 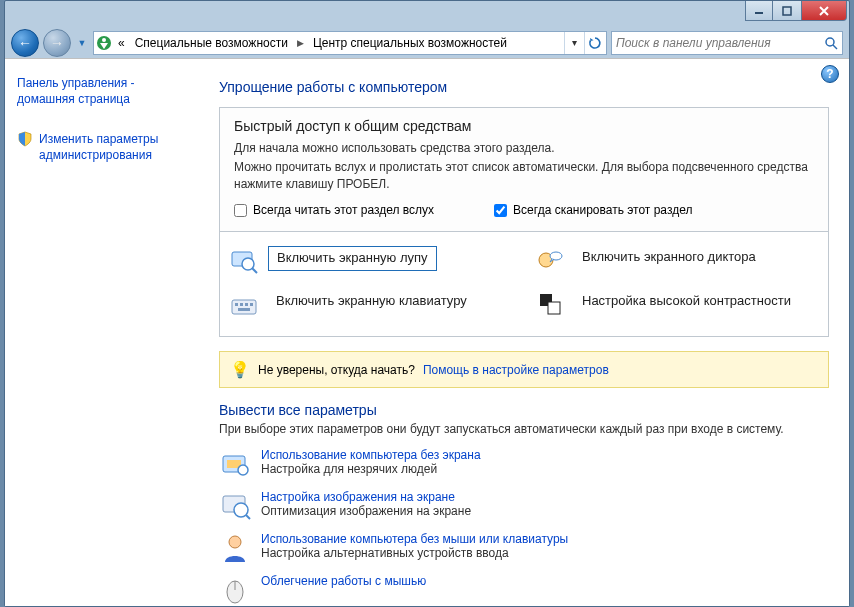 What do you see at coordinates (602, 210) in the screenshot?
I see `checkbox-label: Всегда сканировать этот раздел` at bounding box center [602, 210].